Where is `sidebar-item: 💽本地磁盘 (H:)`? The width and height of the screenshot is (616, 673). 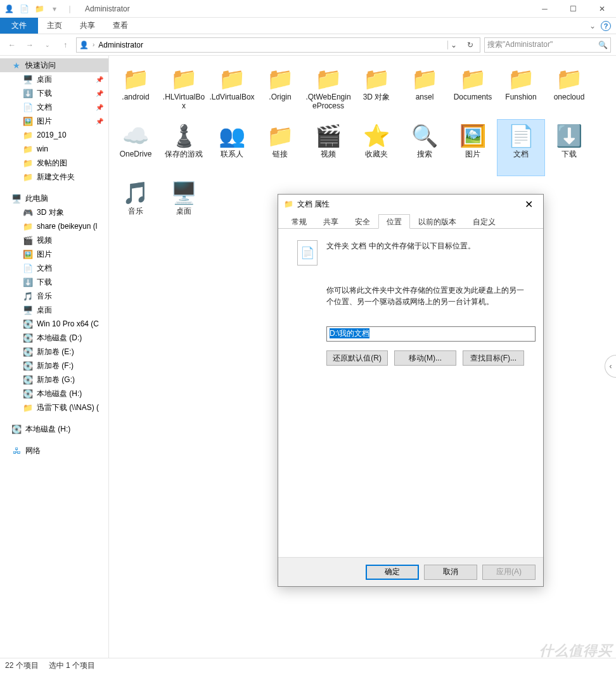 sidebar-item: 💽本地磁盘 (H:) is located at coordinates (55, 394).